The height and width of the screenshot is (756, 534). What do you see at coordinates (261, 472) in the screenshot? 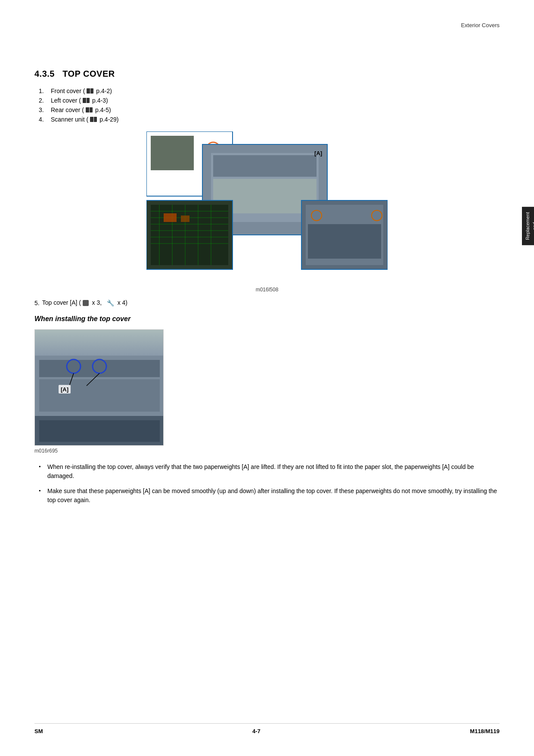
I see `bullet-item-text: When re-installing the top cover, always…` at bounding box center [261, 472].